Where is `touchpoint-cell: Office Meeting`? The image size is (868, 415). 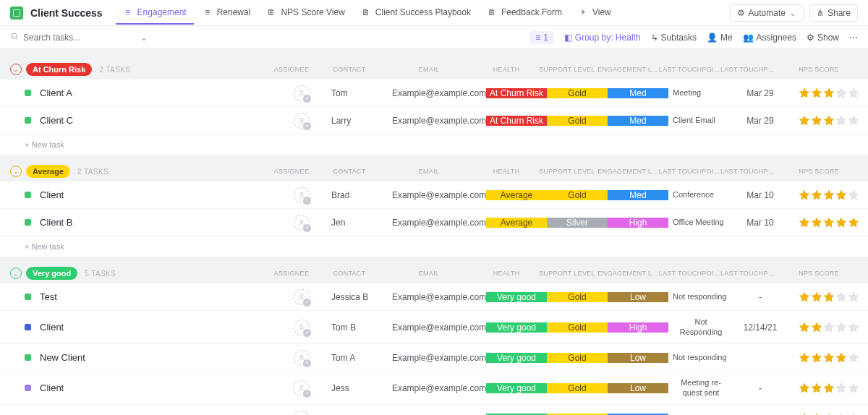
touchpoint-cell: Office Meeting is located at coordinates (699, 223).